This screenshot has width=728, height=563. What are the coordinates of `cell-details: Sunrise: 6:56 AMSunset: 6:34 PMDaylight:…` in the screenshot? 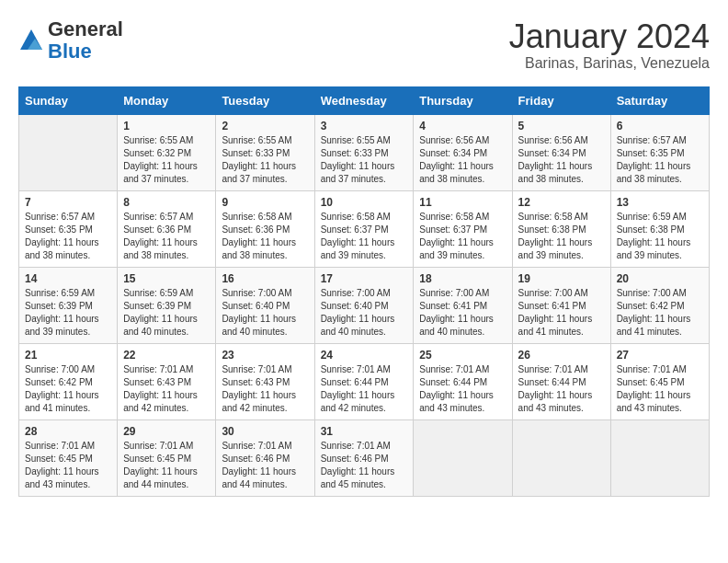 It's located at (462, 160).